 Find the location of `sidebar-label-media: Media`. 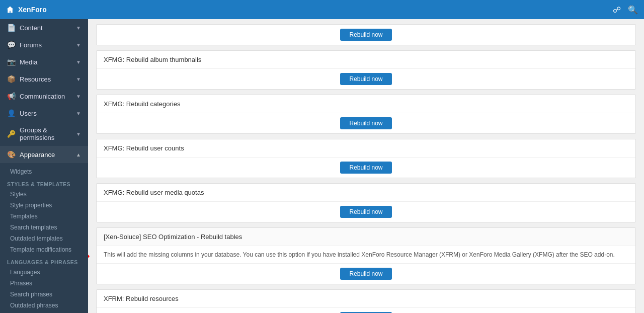

sidebar-label-media: Media is located at coordinates (28, 62).